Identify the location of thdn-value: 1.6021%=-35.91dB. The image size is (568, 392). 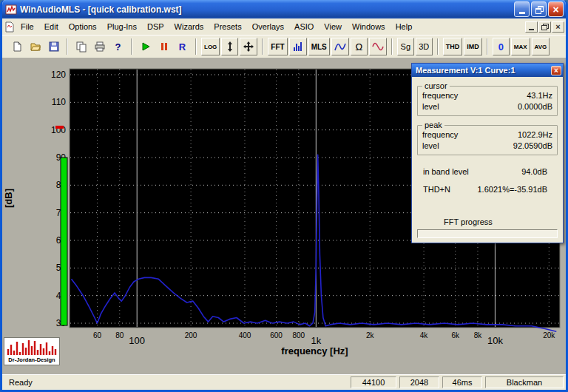
(513, 189).